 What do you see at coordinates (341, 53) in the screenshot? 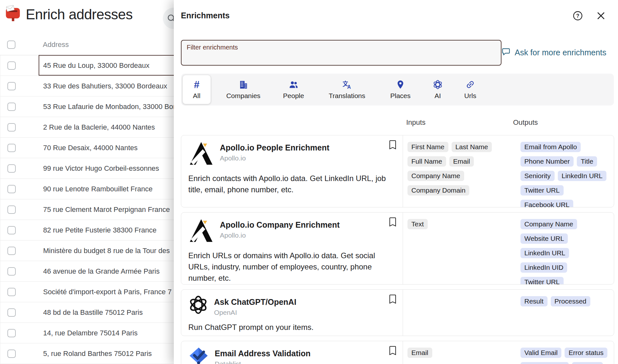
I see `filter-enrichments-input: Filter enrichments` at bounding box center [341, 53].